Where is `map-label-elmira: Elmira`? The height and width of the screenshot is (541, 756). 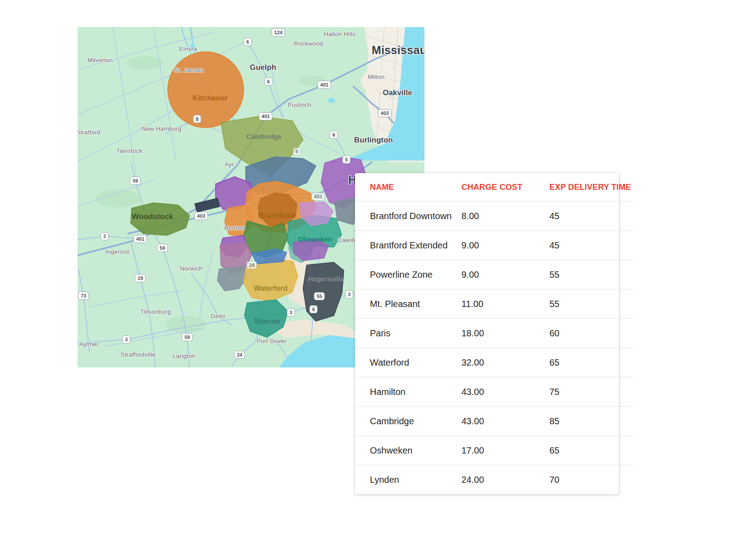
map-label-elmira: Elmira is located at coordinates (188, 49).